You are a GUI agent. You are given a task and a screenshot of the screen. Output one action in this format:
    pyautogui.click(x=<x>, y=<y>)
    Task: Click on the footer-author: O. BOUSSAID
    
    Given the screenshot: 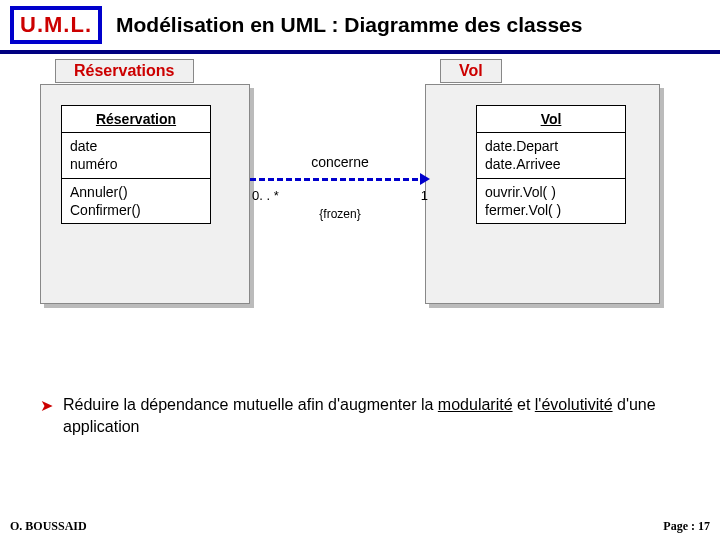 What is the action you would take?
    pyautogui.click(x=48, y=526)
    